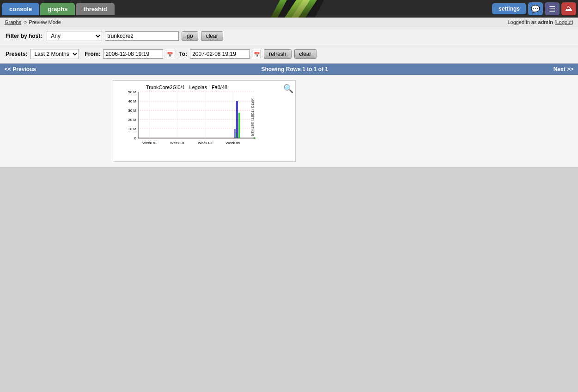 The image size is (578, 392). Describe the element at coordinates (564, 22) in the screenshot. I see `logout-link: Logout` at that location.